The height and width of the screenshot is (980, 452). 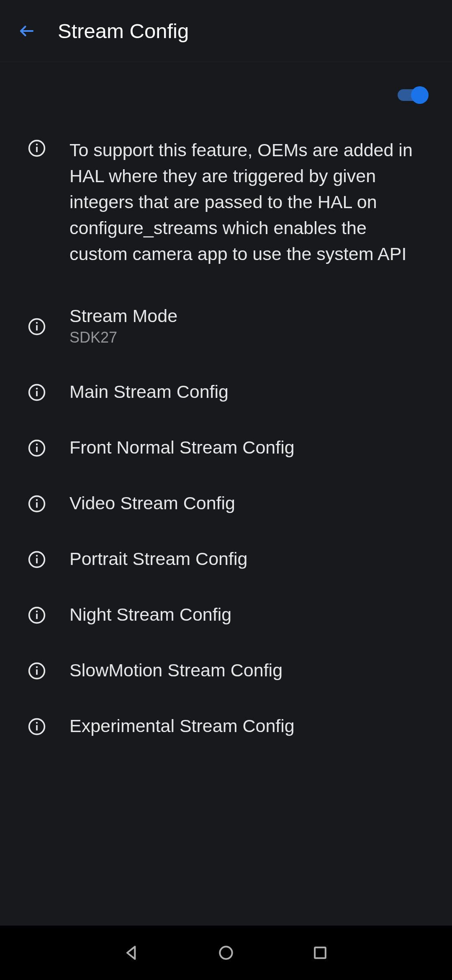 What do you see at coordinates (152, 503) in the screenshot?
I see `item-text: Video Stream Config` at bounding box center [152, 503].